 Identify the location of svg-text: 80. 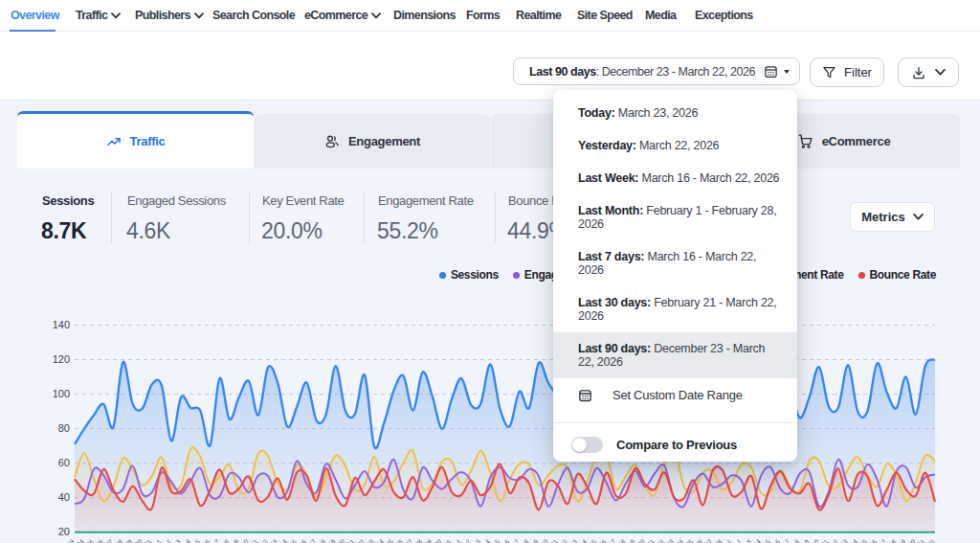
(64, 428).